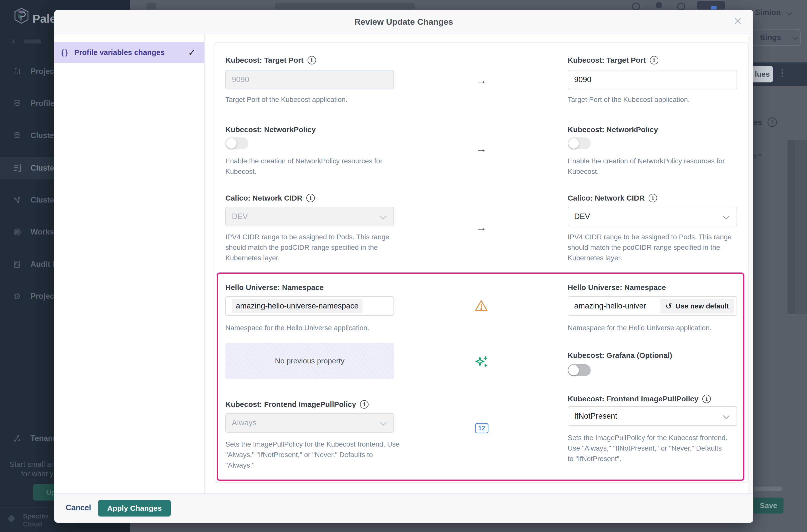  I want to click on cluster-groups-icon, so click(17, 200).